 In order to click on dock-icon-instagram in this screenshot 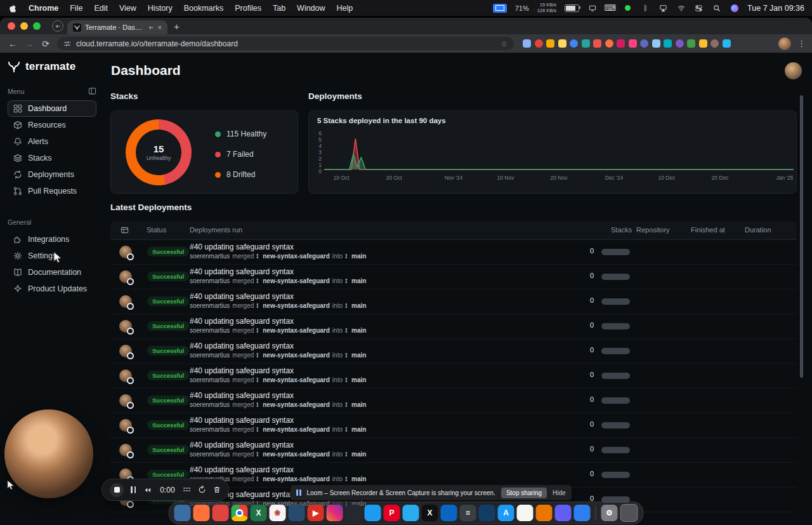, I will do `click(335, 513)`.